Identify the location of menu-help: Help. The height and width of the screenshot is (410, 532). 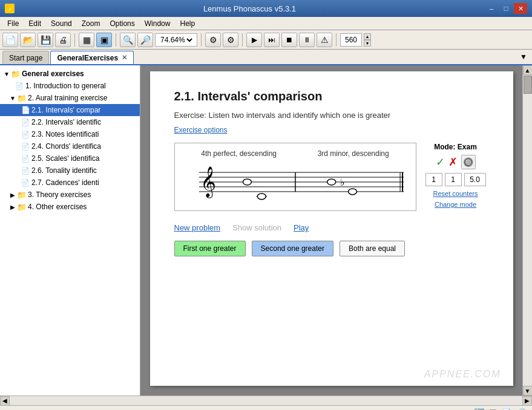
(188, 24).